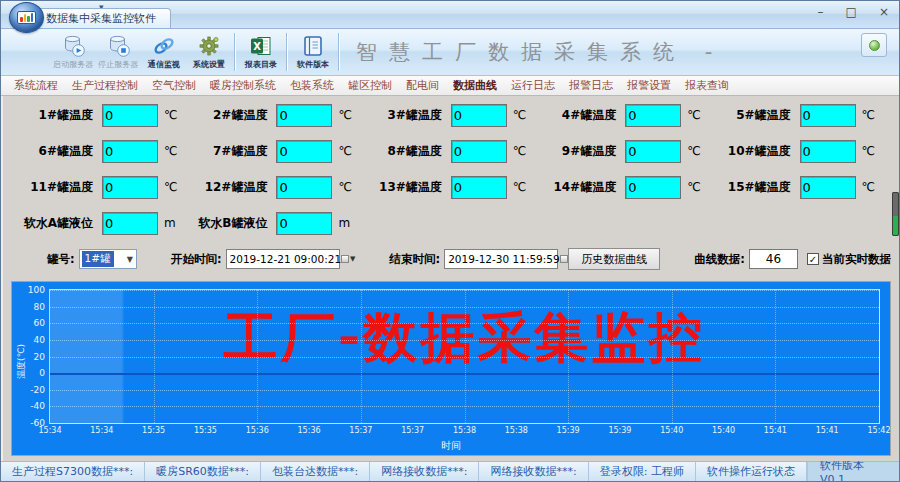  Describe the element at coordinates (614, 259) in the screenshot. I see `history-curve-button: 历史数据曲线` at that location.